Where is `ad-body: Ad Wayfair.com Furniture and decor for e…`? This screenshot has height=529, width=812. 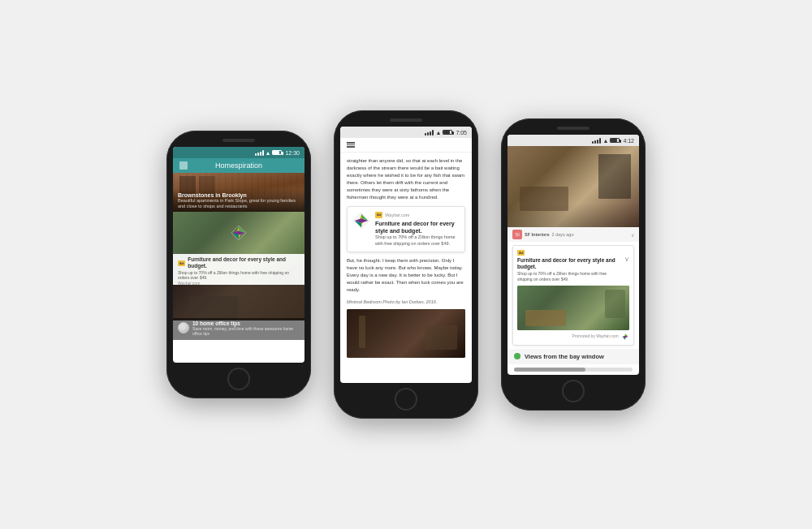 ad-body: Ad Wayfair.com Furniture and decor for e… is located at coordinates (417, 230).